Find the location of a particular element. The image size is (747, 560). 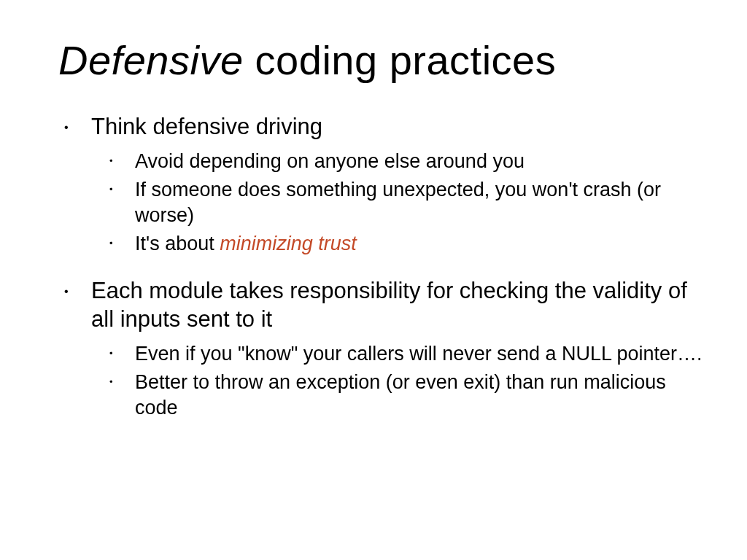

bullet-text: Each module takes responsibility for che… is located at coordinates (390, 305).